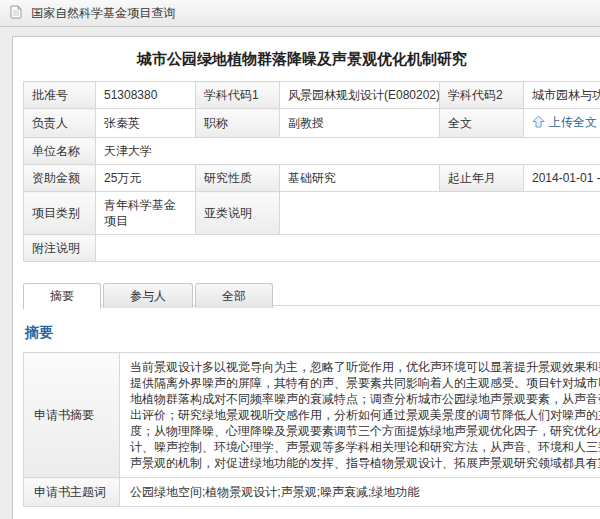 Image resolution: width=600 pixels, height=519 pixels. What do you see at coordinates (482, 124) in the screenshot?
I see `field-label-fulltext: 全文` at bounding box center [482, 124].